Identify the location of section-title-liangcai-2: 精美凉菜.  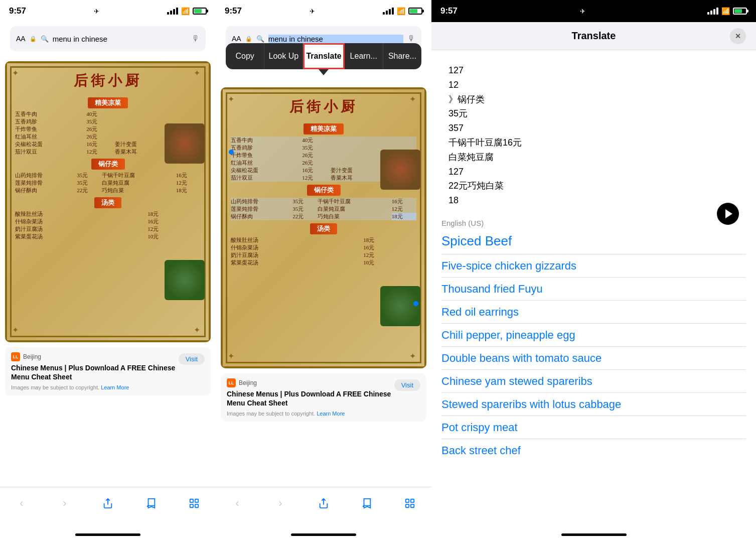
(324, 129).